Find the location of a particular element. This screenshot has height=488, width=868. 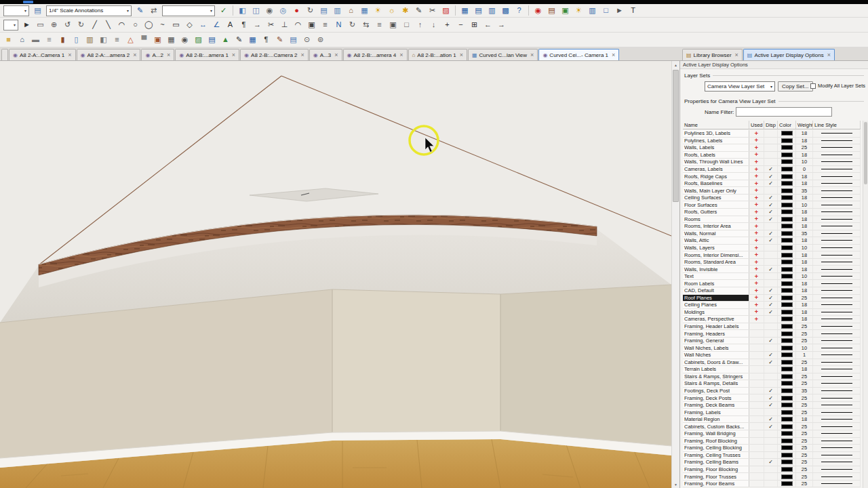

layer-set-icon: ▤ is located at coordinates (38, 11).